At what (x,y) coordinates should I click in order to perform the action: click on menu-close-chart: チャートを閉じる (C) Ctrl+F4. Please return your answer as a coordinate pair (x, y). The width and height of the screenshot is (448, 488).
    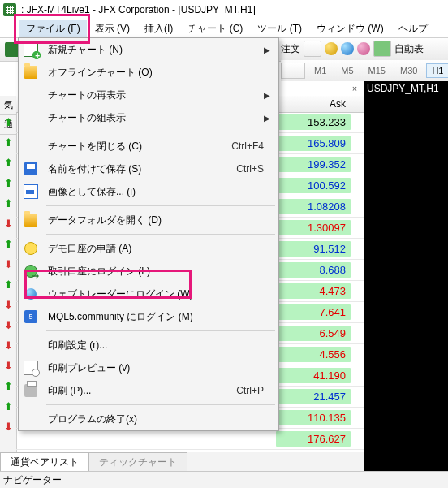
    Looking at the image, I should click on (149, 146).